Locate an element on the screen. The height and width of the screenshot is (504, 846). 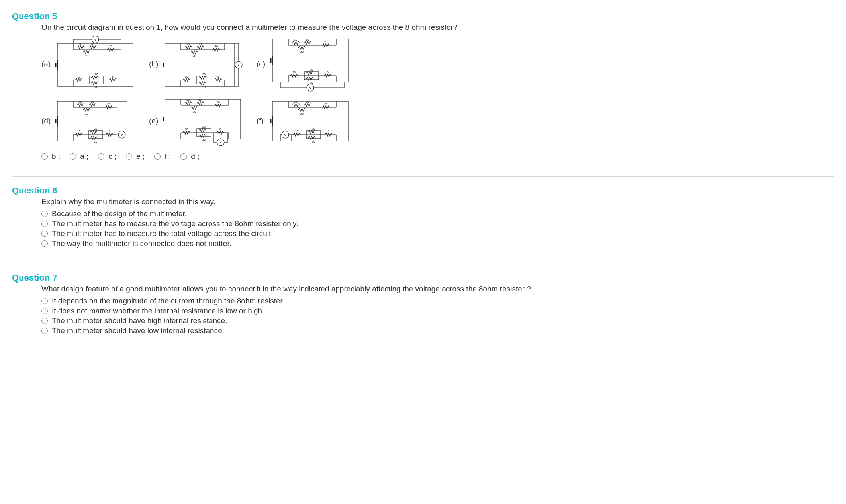
option-label: f ; is located at coordinates (168, 156).